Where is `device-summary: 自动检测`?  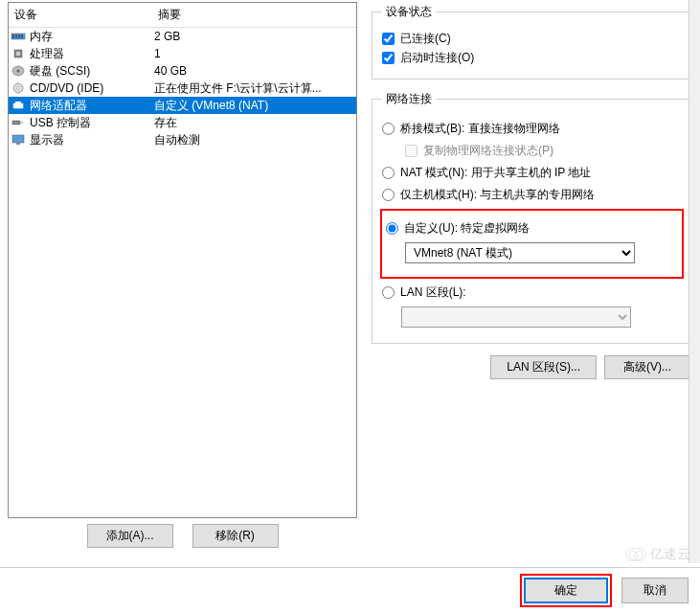 device-summary: 自动检测 is located at coordinates (255, 140).